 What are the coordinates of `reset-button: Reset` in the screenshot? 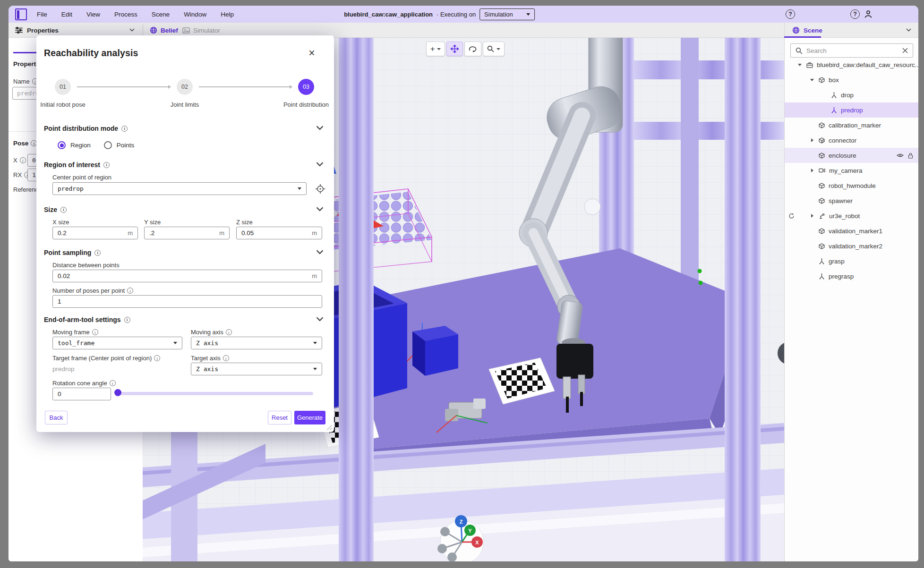 It's located at (280, 417).